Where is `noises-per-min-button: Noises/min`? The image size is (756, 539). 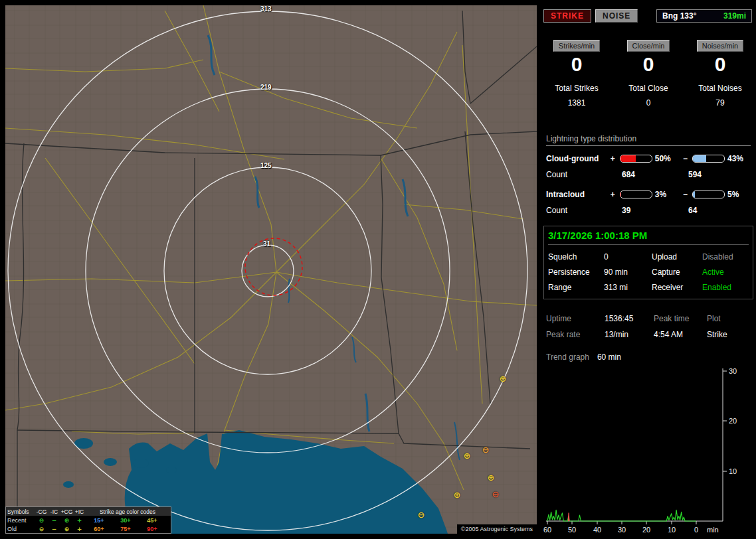
noises-per-min-button: Noises/min is located at coordinates (720, 46).